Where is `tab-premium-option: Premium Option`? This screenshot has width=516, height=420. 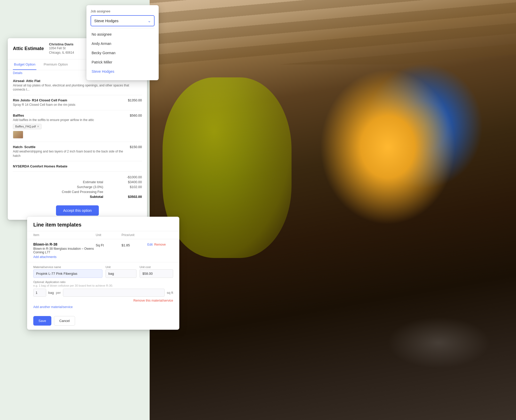
tab-premium-option: Premium Option is located at coordinates (56, 64).